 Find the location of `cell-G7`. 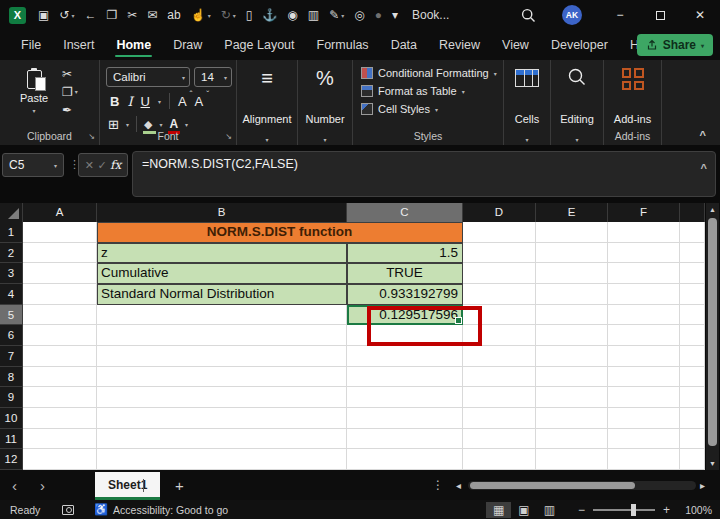

cell-G7 is located at coordinates (692, 356).